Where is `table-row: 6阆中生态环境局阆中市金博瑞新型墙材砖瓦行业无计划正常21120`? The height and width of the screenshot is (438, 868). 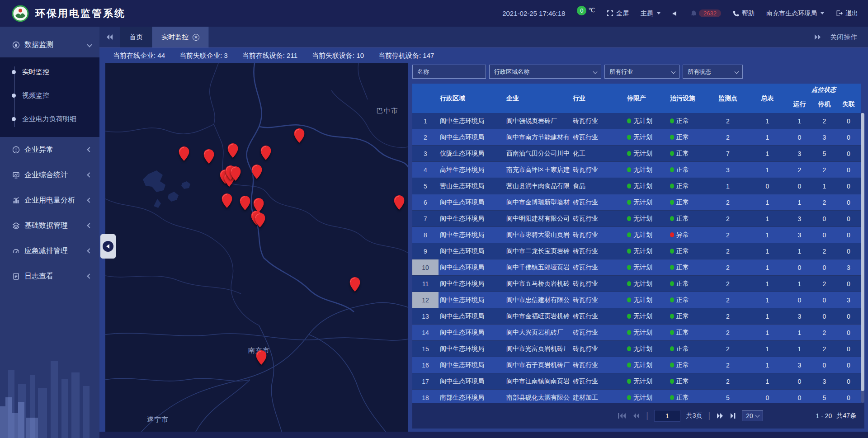
table-row: 6阆中生态环境局阆中市金博瑞新型墙材砖瓦行业无计划正常21120 is located at coordinates (637, 203).